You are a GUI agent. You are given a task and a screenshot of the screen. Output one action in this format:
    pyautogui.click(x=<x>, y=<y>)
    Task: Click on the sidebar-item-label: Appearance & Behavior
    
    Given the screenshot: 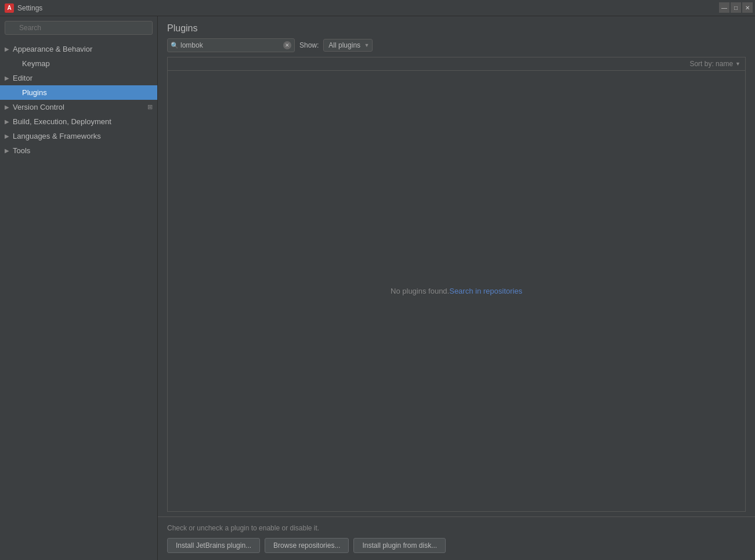 What is the action you would take?
    pyautogui.click(x=82, y=49)
    